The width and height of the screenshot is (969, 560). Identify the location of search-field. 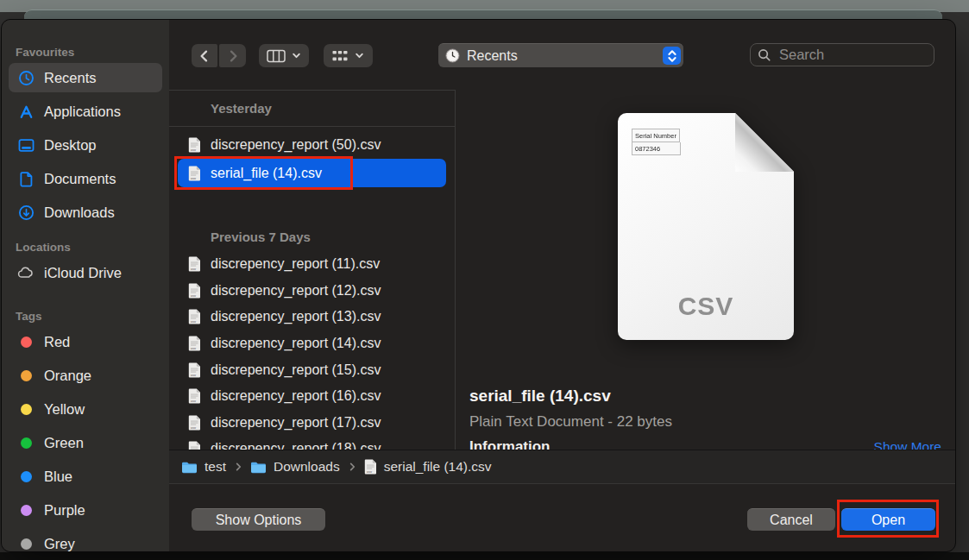
(842, 55).